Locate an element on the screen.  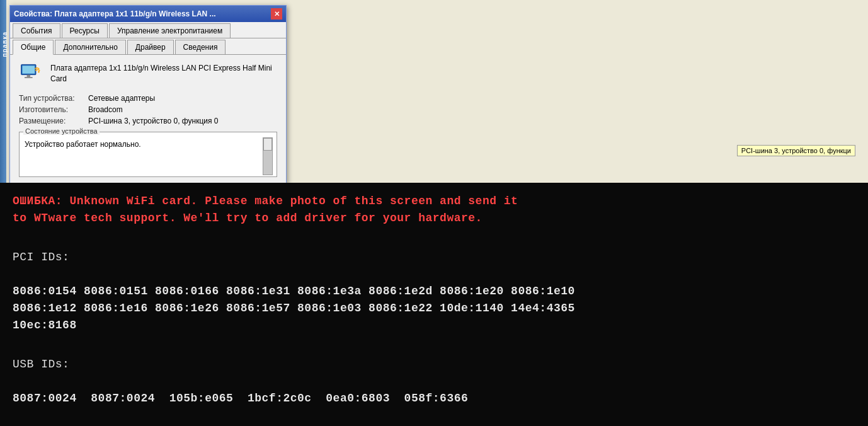
tab-power: Управление электропитанием is located at coordinates (170, 30).